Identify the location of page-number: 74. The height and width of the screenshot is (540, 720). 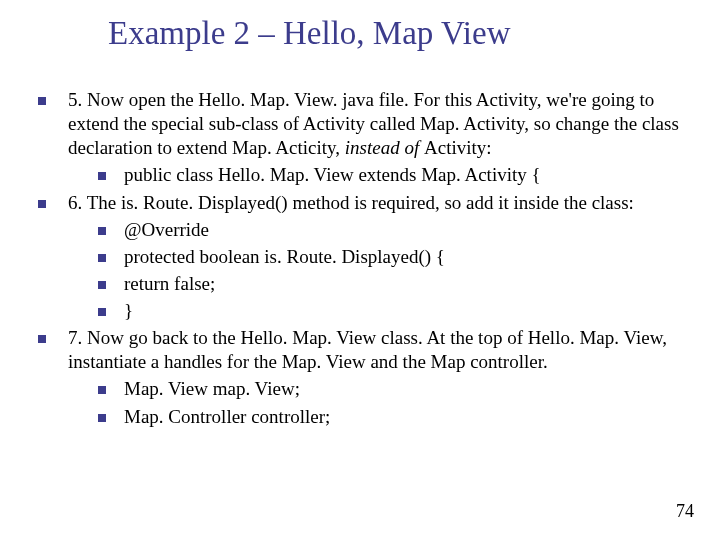
(685, 512).